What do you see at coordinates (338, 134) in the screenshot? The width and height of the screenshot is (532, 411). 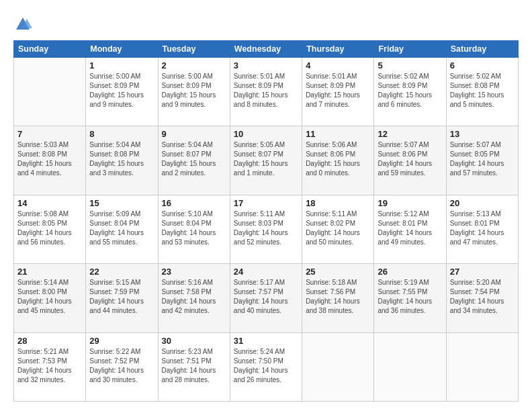 I see `day-number: 11` at bounding box center [338, 134].